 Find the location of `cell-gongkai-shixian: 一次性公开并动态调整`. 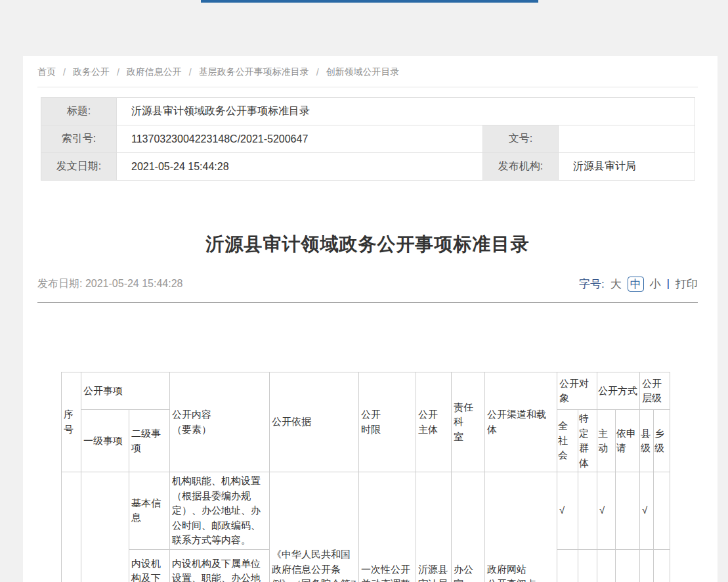

cell-gongkai-shixian: 一次性公开并动态调整 is located at coordinates (387, 527).